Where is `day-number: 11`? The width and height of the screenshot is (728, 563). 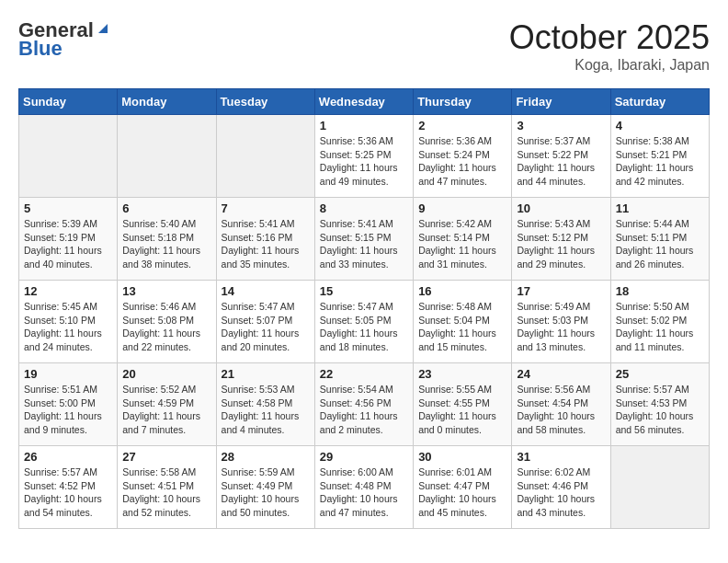
day-number: 11 is located at coordinates (660, 208).